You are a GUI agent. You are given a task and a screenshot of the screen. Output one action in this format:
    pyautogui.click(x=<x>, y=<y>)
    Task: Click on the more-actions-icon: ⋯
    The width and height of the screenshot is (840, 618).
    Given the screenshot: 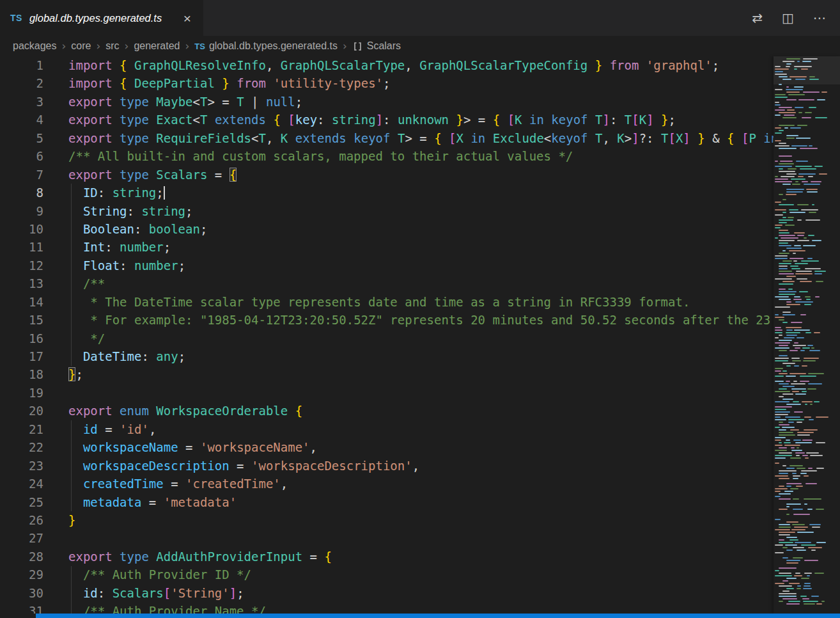 What is the action you would take?
    pyautogui.click(x=820, y=18)
    